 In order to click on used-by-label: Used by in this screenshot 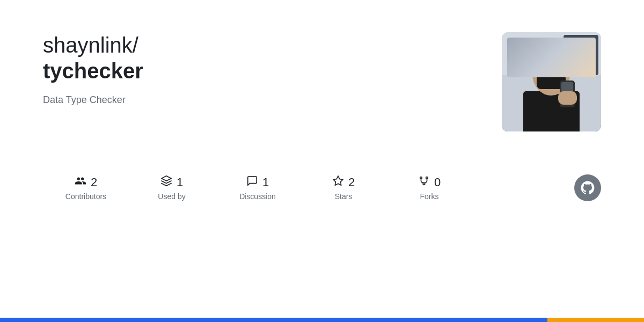, I will do `click(172, 196)`.